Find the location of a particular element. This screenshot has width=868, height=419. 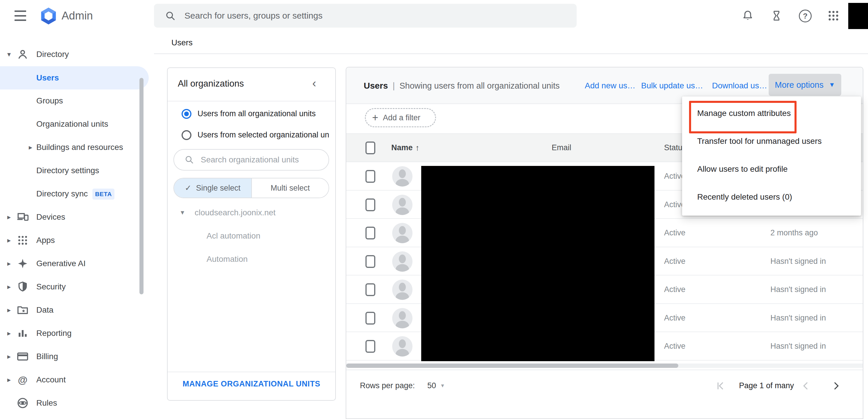

sidebar-item-data: ▸ Data is located at coordinates (77, 310).